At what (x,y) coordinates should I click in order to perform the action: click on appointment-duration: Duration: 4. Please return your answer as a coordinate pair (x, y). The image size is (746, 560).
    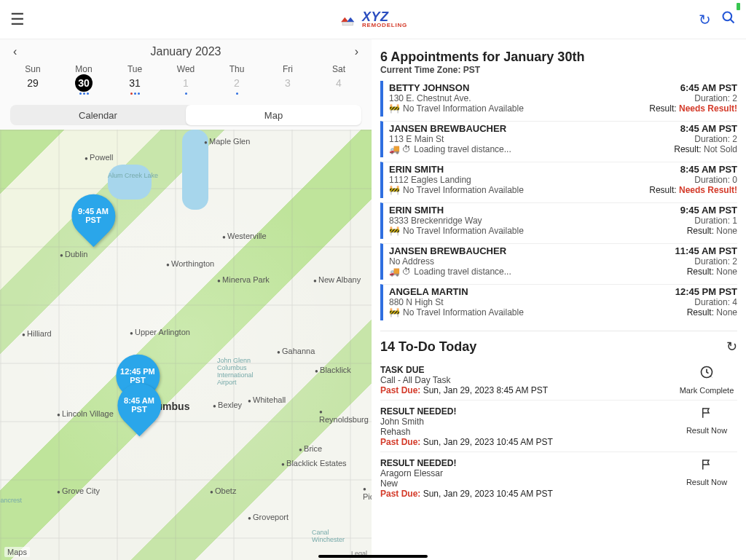
    Looking at the image, I should click on (686, 302).